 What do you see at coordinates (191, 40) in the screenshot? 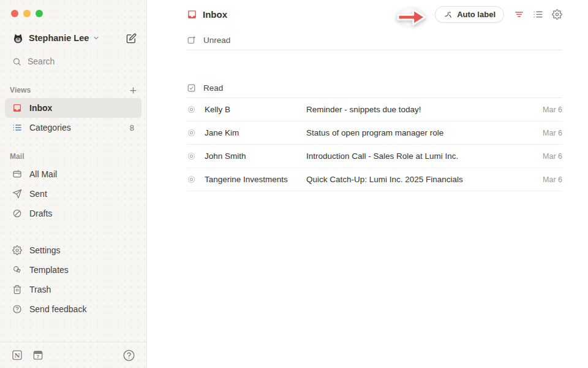
I see `mark-unread-icon` at bounding box center [191, 40].